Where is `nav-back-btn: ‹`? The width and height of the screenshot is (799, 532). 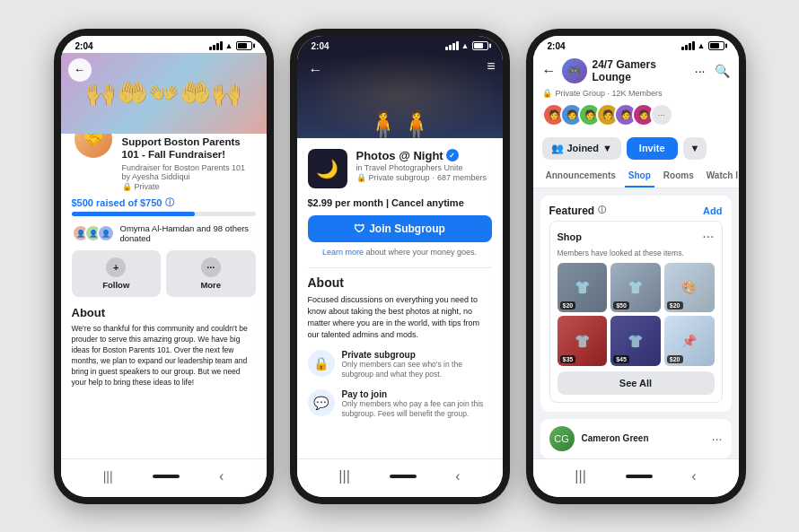
nav-back-btn: ‹ is located at coordinates (221, 476).